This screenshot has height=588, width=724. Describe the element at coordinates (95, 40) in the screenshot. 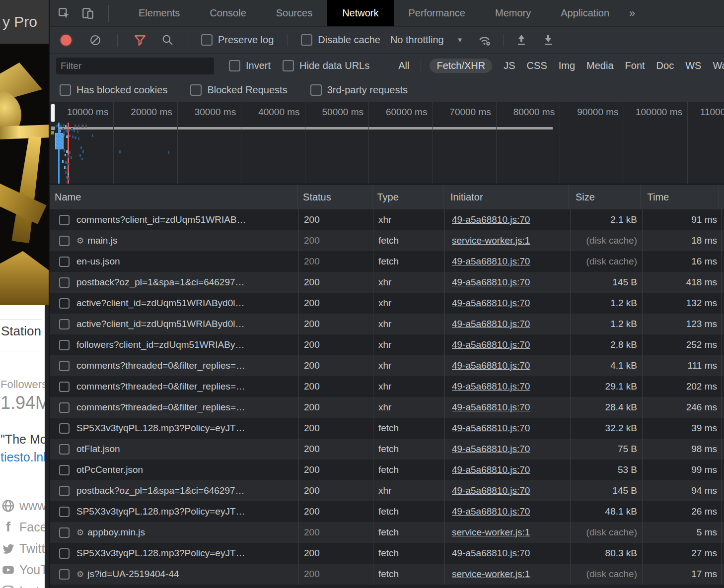

I see `clear-network-log-button` at that location.